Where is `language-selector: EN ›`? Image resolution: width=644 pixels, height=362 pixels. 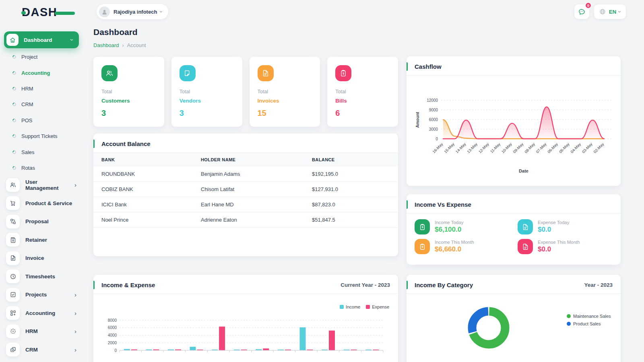
language-selector: EN › is located at coordinates (610, 12).